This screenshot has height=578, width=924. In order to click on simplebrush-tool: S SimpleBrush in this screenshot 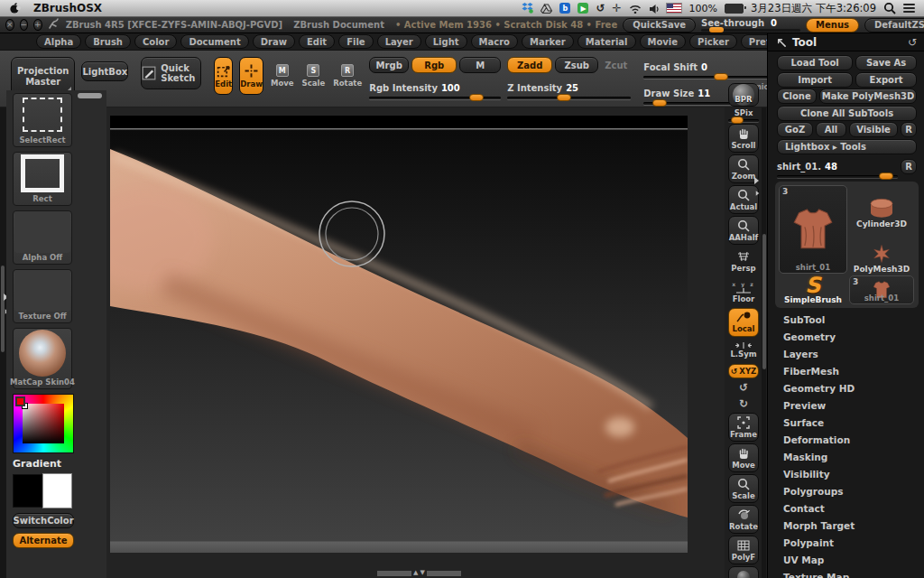, I will do `click(813, 290)`.